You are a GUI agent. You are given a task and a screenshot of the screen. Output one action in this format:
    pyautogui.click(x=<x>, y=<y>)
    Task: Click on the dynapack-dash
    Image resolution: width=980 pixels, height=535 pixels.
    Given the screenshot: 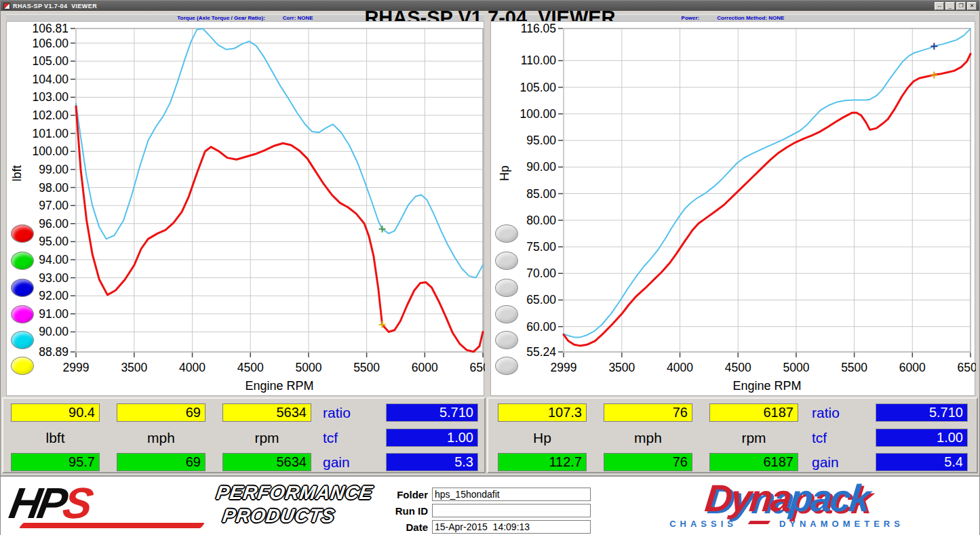 What is the action you would take?
    pyautogui.click(x=760, y=522)
    